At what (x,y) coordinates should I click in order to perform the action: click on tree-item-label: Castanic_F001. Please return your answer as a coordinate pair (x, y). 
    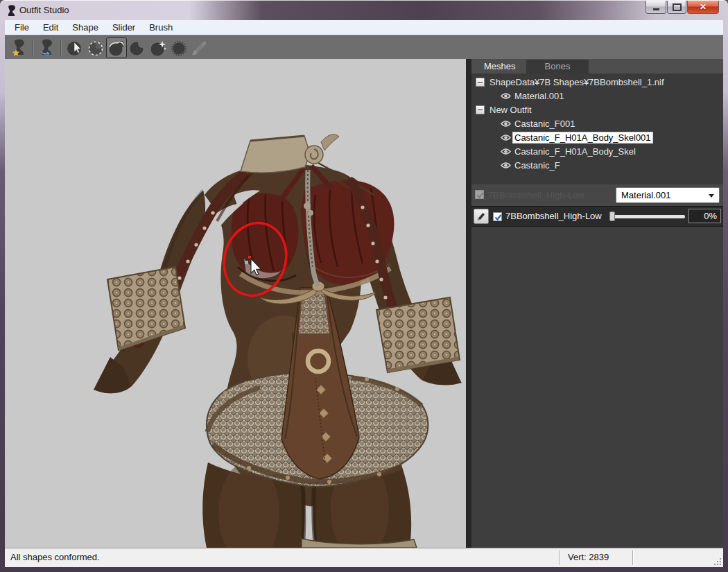
    Looking at the image, I should click on (545, 123).